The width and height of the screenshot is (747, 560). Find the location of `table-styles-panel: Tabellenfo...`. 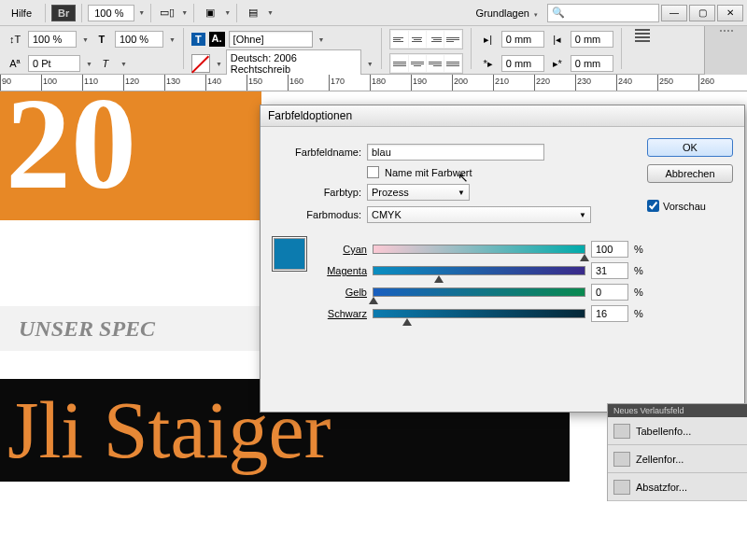

table-styles-panel: Tabellenfo... is located at coordinates (678, 431).